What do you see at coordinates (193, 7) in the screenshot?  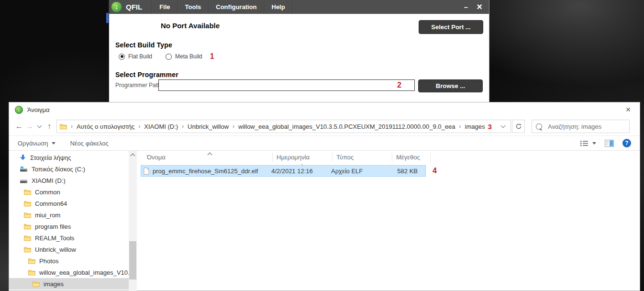 I see `menu-tools: Tools` at bounding box center [193, 7].